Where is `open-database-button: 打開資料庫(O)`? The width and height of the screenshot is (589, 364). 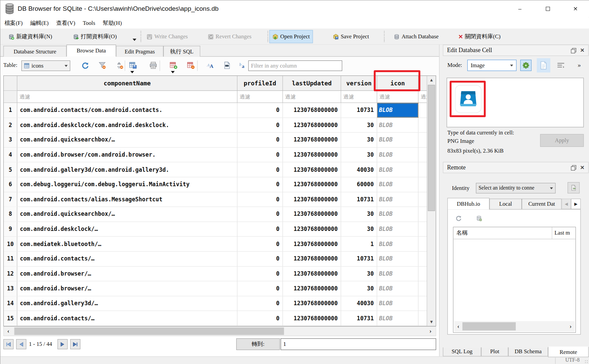 open-database-button: 打開資料庫(O) is located at coordinates (95, 36).